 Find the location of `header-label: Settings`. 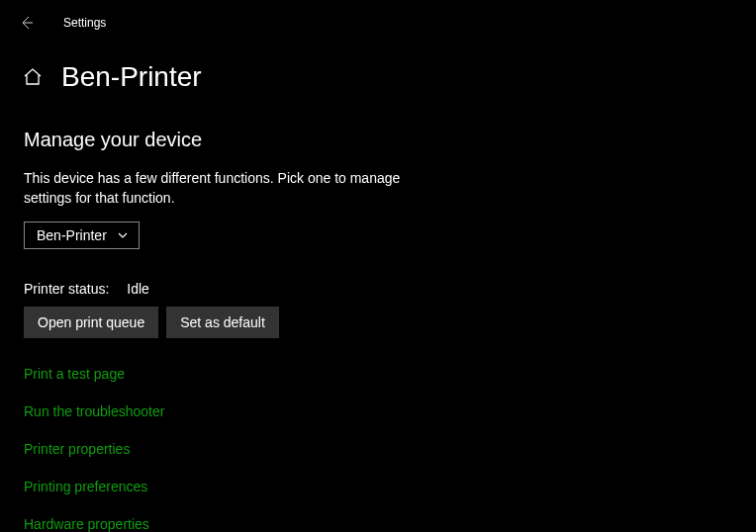

header-label: Settings is located at coordinates (85, 23).